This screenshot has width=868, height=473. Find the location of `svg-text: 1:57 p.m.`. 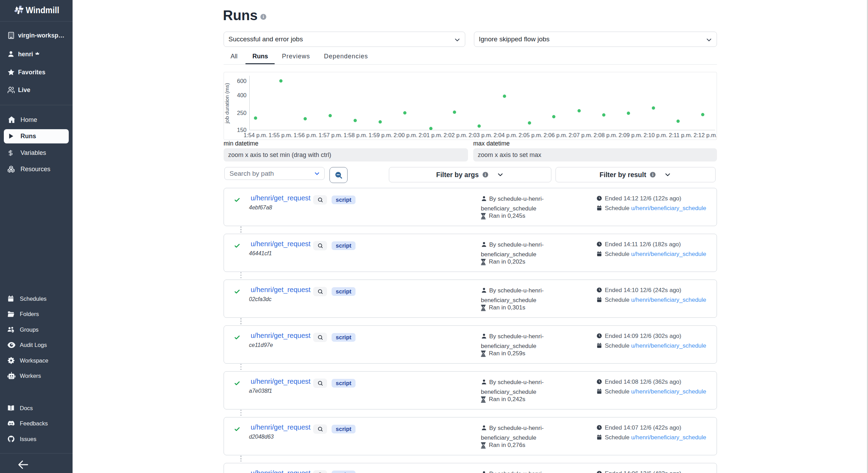

svg-text: 1:57 p.m. is located at coordinates (331, 135).